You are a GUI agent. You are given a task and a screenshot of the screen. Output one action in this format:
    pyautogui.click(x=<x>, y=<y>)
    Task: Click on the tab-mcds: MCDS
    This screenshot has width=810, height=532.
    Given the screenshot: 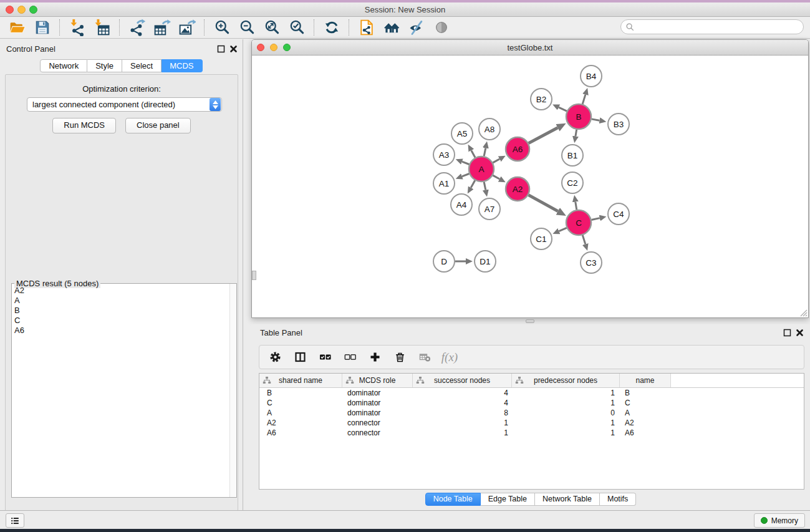 What is the action you would take?
    pyautogui.click(x=182, y=66)
    